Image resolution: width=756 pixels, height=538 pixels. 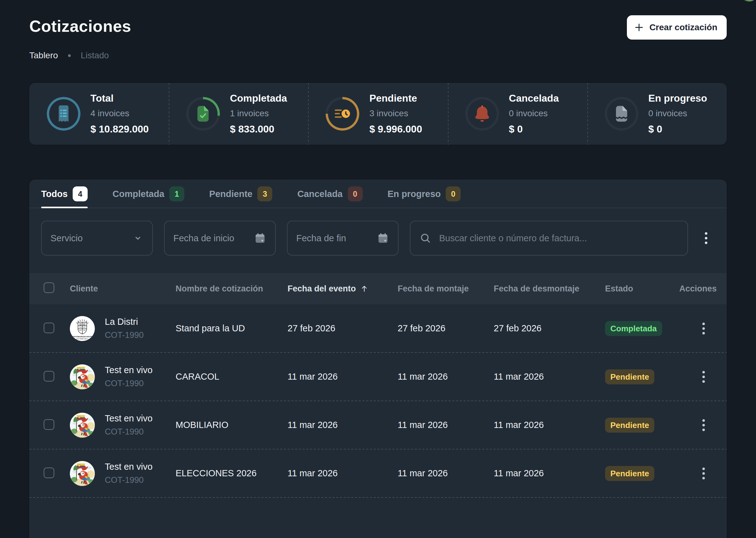 I want to click on receipt-icon, so click(x=64, y=114).